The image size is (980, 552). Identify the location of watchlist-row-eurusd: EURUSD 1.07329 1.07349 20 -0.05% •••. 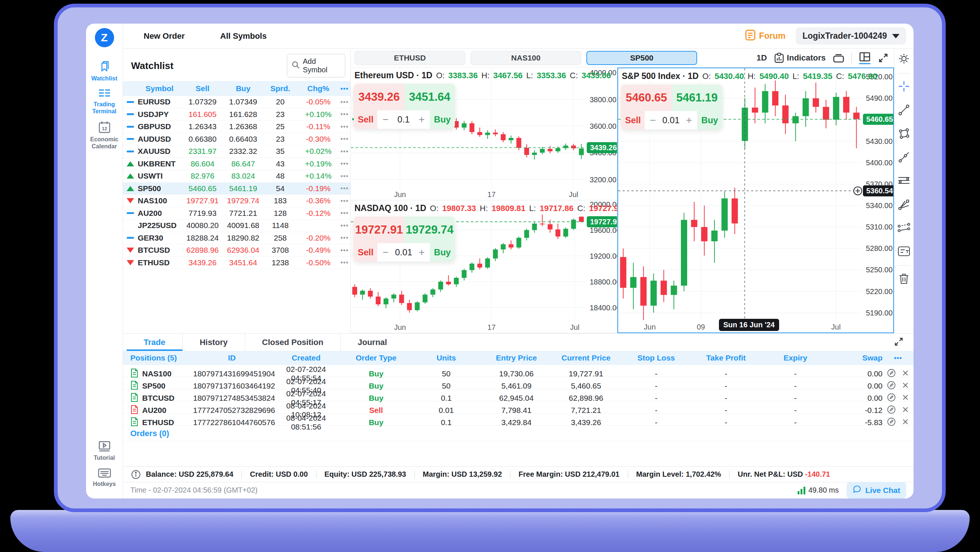
(237, 102).